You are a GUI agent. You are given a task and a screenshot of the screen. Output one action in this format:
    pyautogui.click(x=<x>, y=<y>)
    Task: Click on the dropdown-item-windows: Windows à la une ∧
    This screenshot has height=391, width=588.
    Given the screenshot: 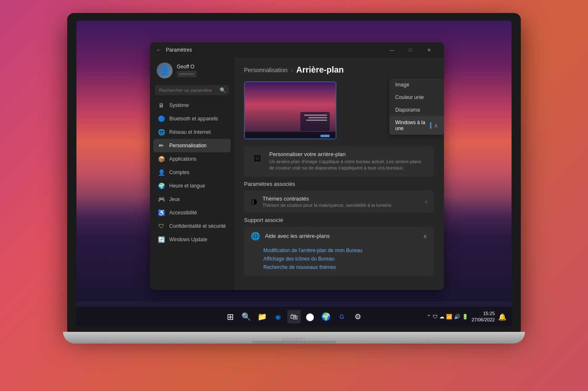 What is the action you would take?
    pyautogui.click(x=417, y=125)
    